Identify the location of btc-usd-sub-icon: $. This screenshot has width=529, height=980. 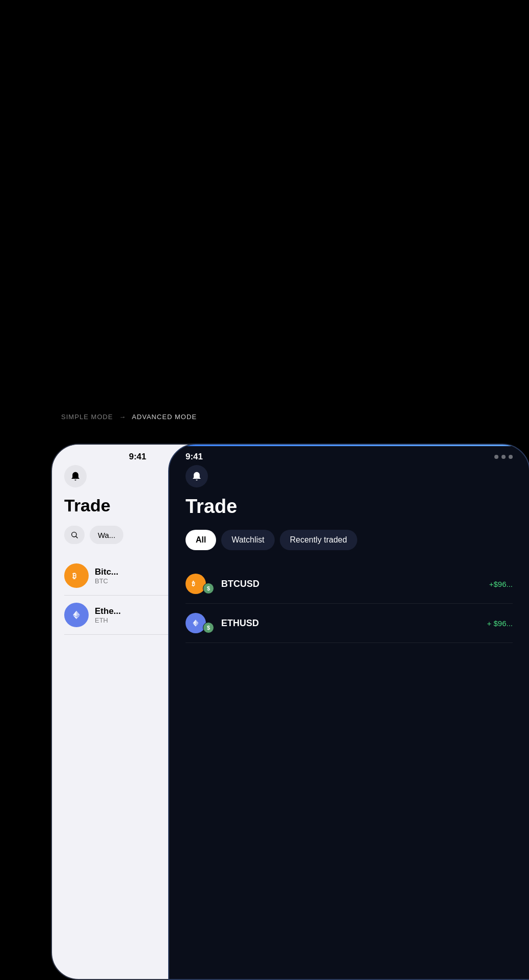
(208, 588).